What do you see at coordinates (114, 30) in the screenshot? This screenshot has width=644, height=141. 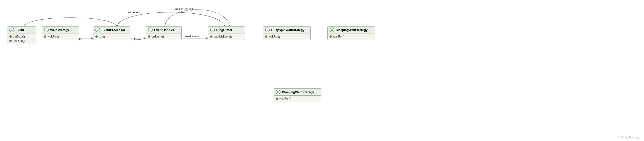 I see `class-eventprocessor-name: EventProcessor` at bounding box center [114, 30].